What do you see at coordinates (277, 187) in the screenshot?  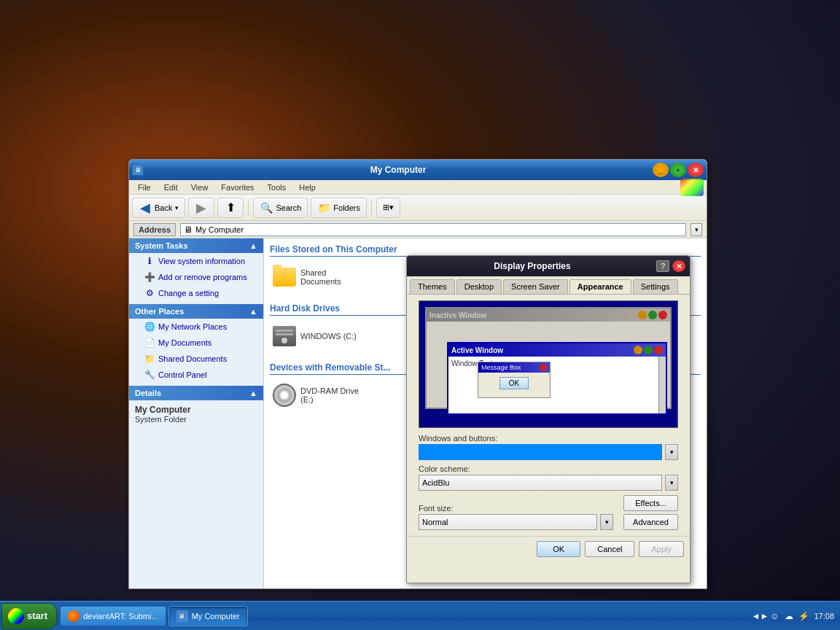 I see `menu-tools: Tools` at bounding box center [277, 187].